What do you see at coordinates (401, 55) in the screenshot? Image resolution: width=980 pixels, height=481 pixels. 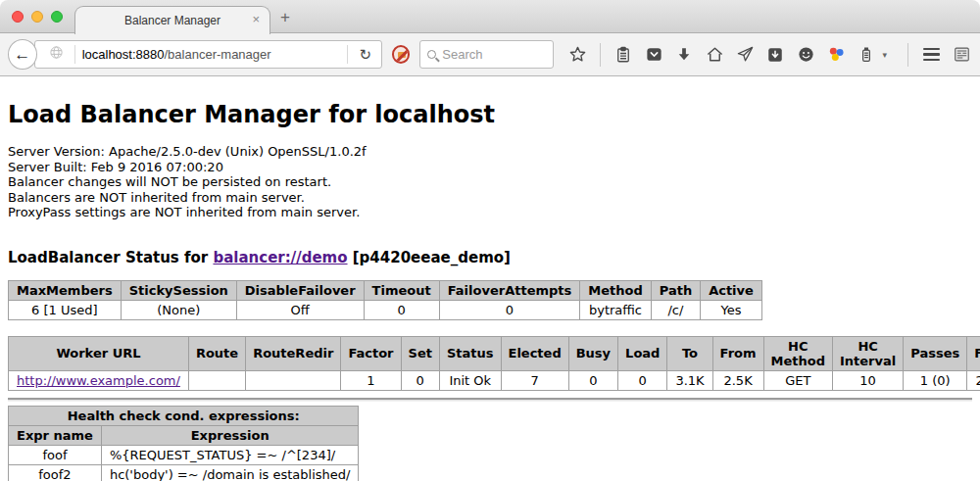 I see `blocked-plugin-icon` at bounding box center [401, 55].